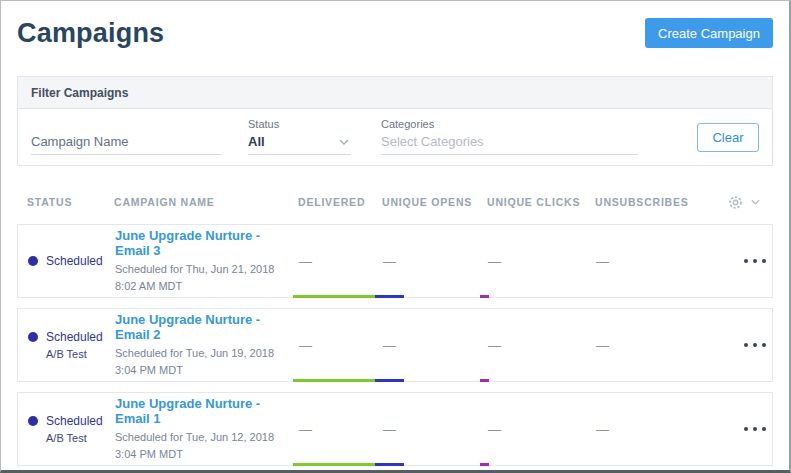 Image resolution: width=791 pixels, height=473 pixels. Describe the element at coordinates (395, 261) in the screenshot. I see `campaign-row: Scheduled June Upgrade Nurture - Email 3…` at that location.